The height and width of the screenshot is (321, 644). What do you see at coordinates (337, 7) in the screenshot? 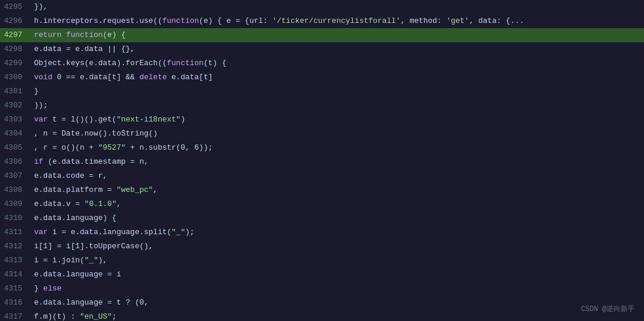
I see `code-content: }),` at bounding box center [337, 7].